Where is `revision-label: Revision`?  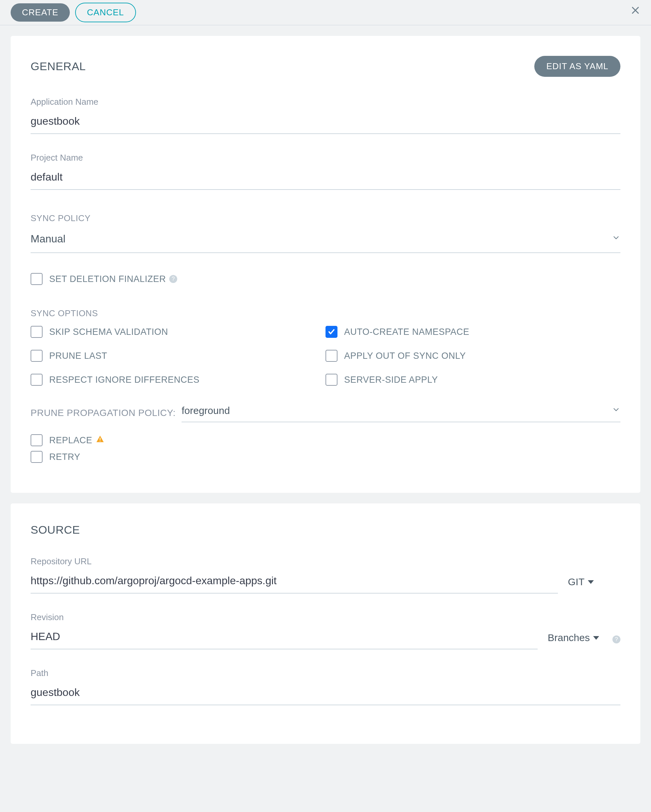
revision-label: Revision is located at coordinates (284, 617).